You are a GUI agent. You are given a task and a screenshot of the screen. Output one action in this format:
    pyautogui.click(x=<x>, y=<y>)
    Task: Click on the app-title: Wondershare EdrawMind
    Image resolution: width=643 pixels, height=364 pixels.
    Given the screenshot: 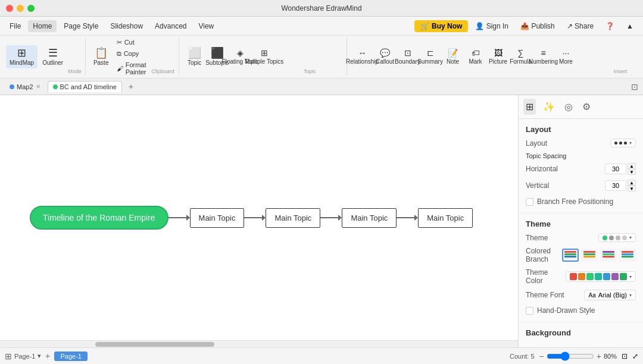 What is the action you would take?
    pyautogui.click(x=322, y=8)
    